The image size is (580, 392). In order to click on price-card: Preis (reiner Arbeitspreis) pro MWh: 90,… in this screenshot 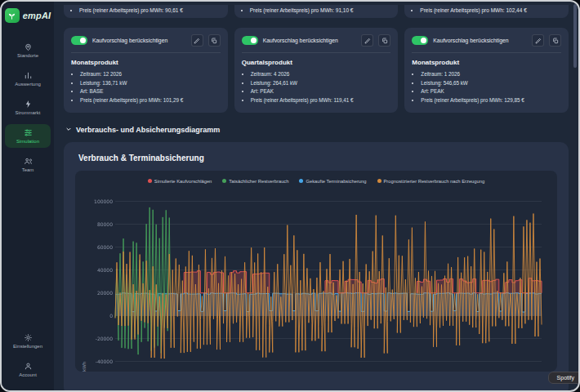, I will do `click(145, 11)`.